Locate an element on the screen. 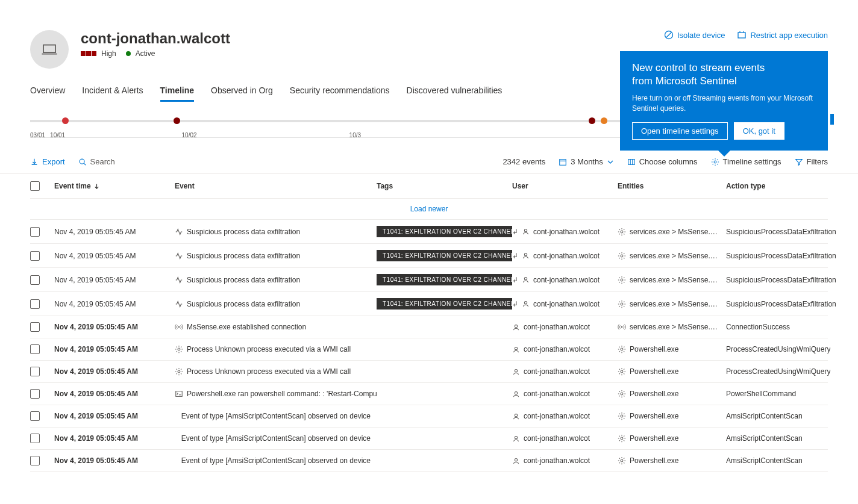  tab-incident-alerts: Incident & Alerts is located at coordinates (112, 92).